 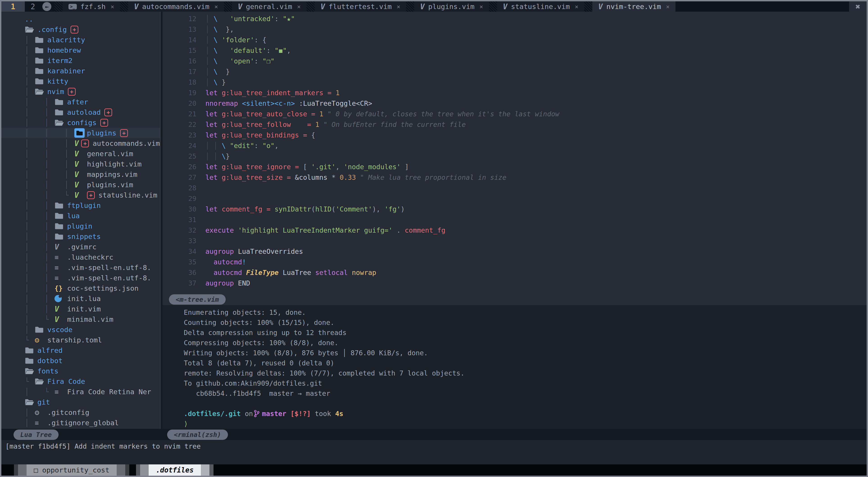 I want to click on tree-item-statusline.vim: │ │ └V+statusline.vim, so click(x=81, y=195).